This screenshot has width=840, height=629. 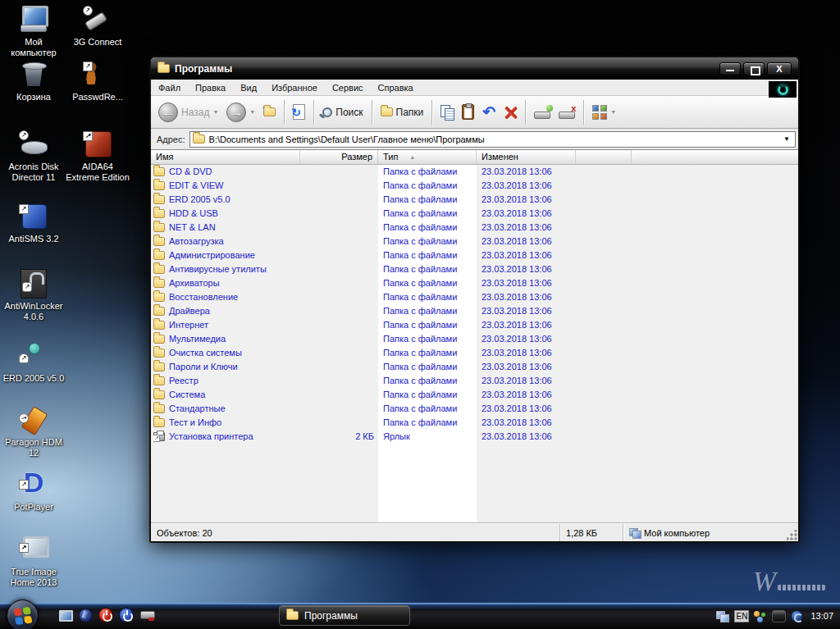 What do you see at coordinates (226, 256) in the screenshot?
I see `cell-name: Администрирование` at bounding box center [226, 256].